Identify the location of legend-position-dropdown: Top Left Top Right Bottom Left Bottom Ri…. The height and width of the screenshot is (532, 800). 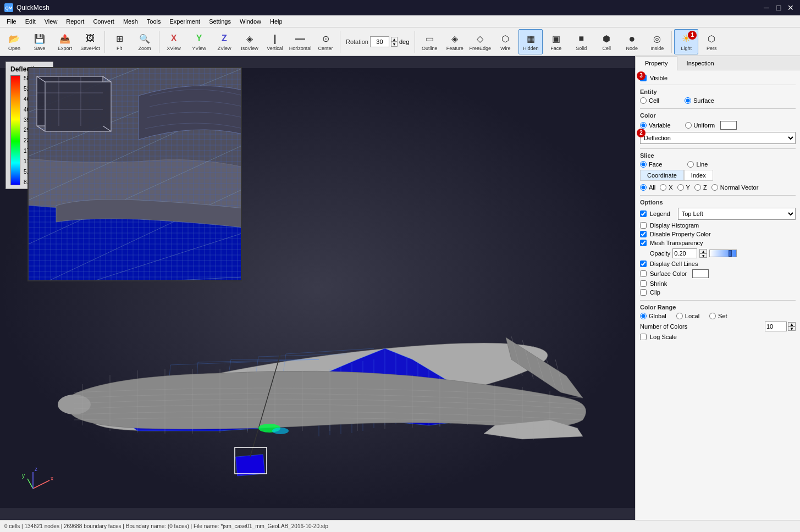
(737, 214).